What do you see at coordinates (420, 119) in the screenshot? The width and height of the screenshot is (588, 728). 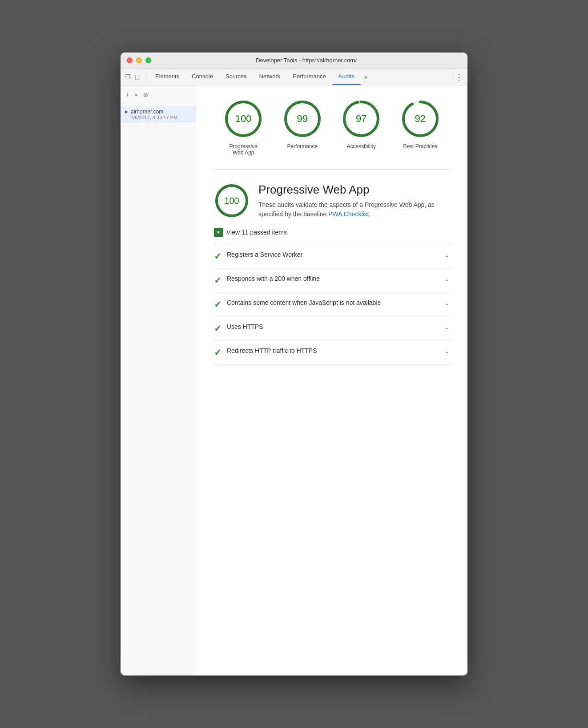 I see `score-circle-best-practices: 92` at bounding box center [420, 119].